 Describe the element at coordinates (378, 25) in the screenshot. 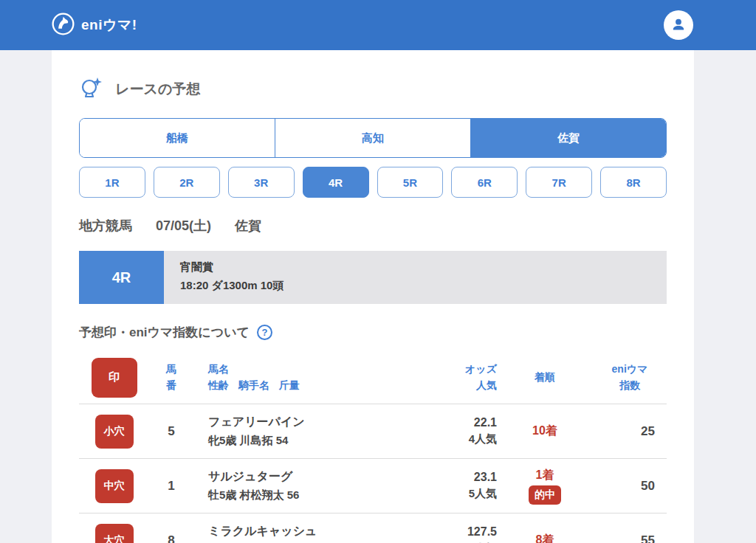

I see `app-header: eniウマ!` at that location.